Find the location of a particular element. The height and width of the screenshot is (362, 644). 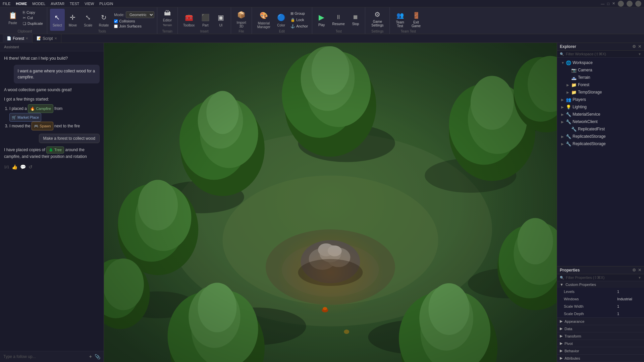

maximize-icon: □ is located at coordinates (608, 4).